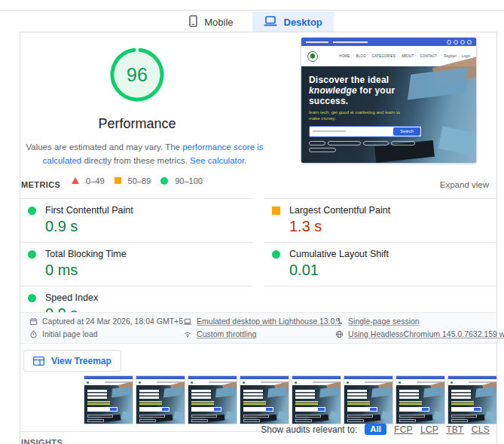  What do you see at coordinates (420, 330) in the screenshot?
I see `env-column-3: Single-page session Using HeadlessChromi…` at bounding box center [420, 330].